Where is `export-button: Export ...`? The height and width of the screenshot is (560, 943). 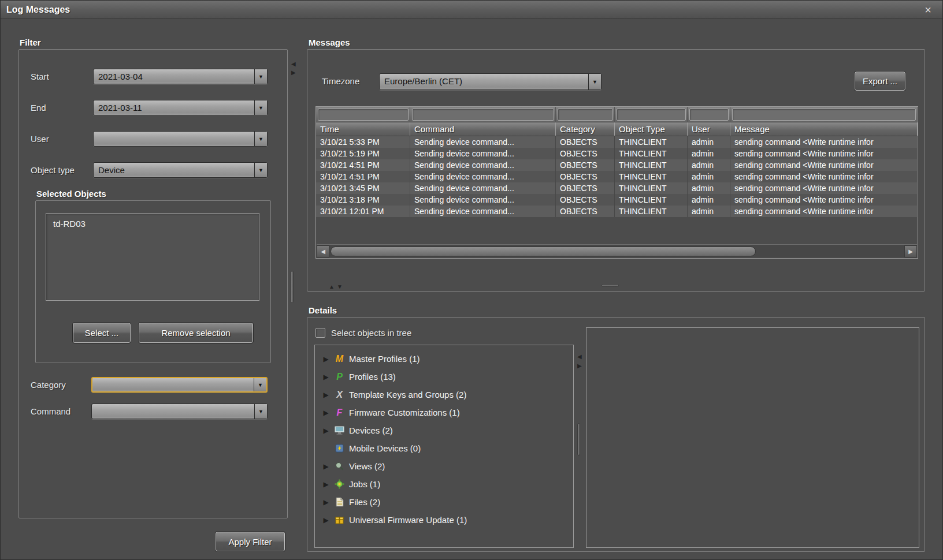 export-button: Export ... is located at coordinates (880, 81).